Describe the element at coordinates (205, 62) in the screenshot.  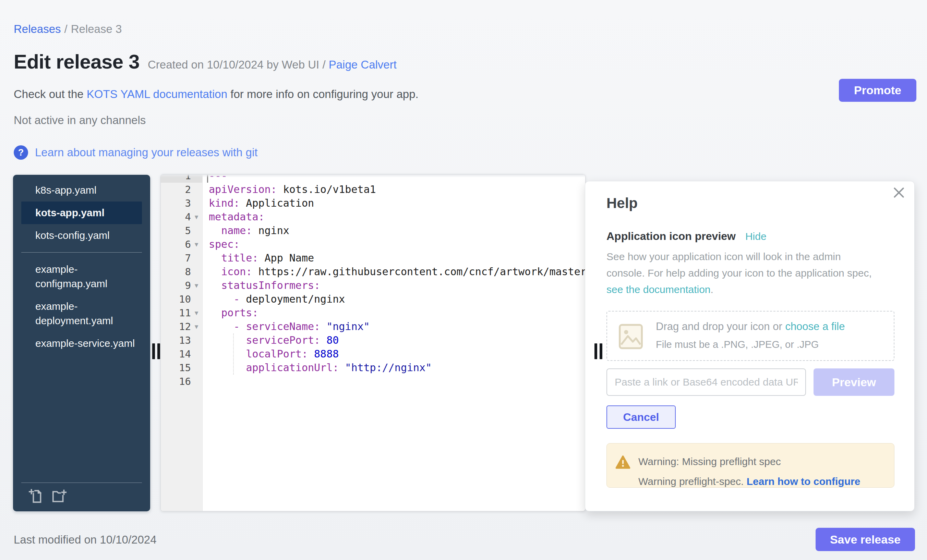
I see `title-row: Edit release 3 Created on 10/10/2024 by …` at that location.